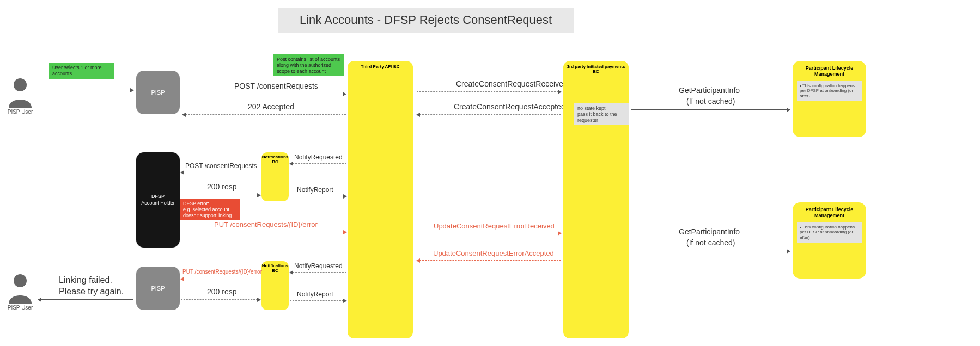 The image size is (980, 346). I want to click on third-party-payments-bc: 3rd party initiated payments BC, so click(596, 200).